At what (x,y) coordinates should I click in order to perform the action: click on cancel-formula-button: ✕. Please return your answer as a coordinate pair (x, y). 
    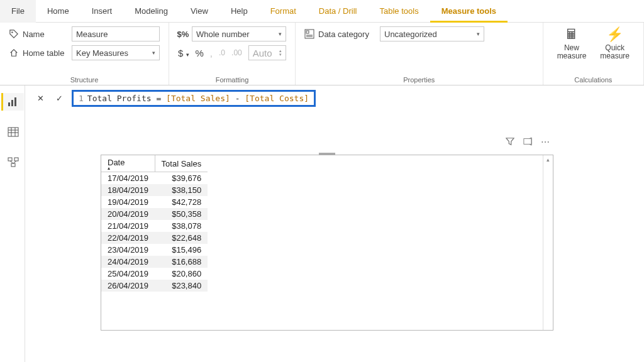
    Looking at the image, I should click on (40, 98).